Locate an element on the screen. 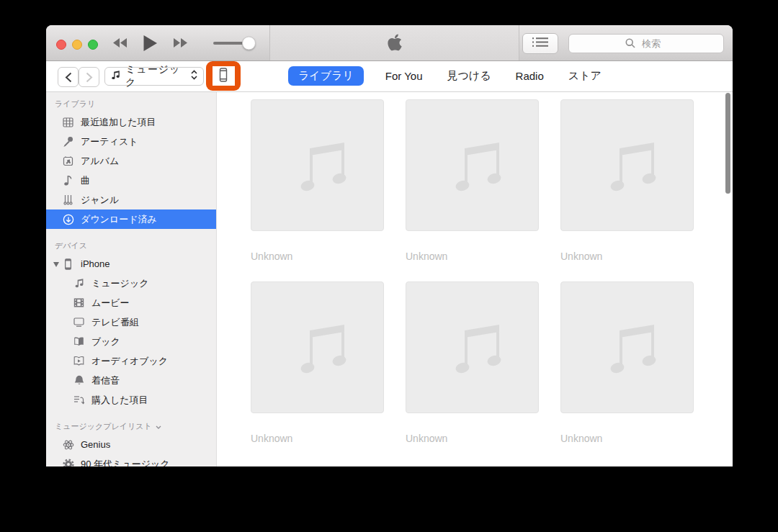  volume-slider is located at coordinates (236, 43).